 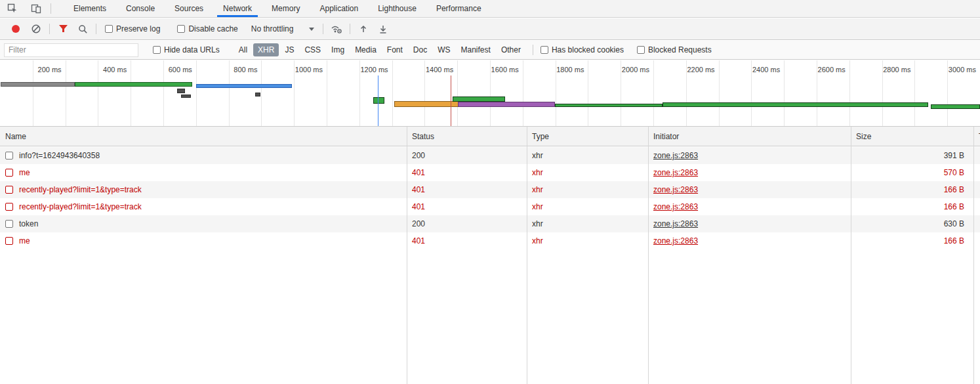 What do you see at coordinates (490, 173) in the screenshot?
I see `table-row: me401xhrzone.js:2863570 B` at bounding box center [490, 173].